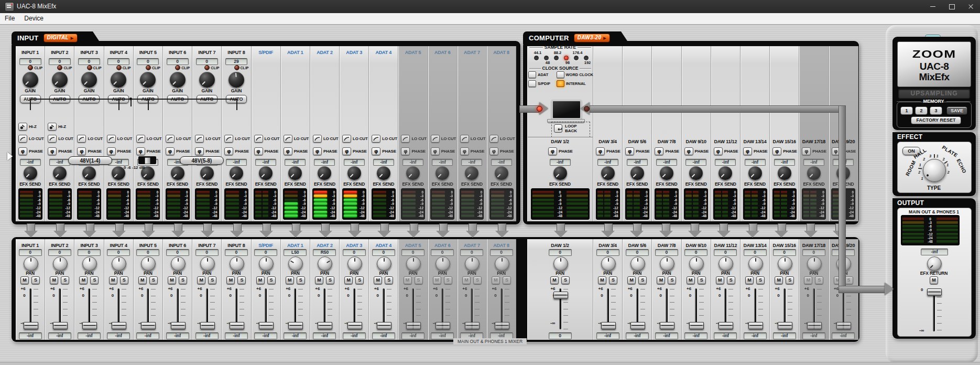 The width and height of the screenshot is (980, 365). I want to click on hiz-toggle: Hi-Z, so click(57, 127).